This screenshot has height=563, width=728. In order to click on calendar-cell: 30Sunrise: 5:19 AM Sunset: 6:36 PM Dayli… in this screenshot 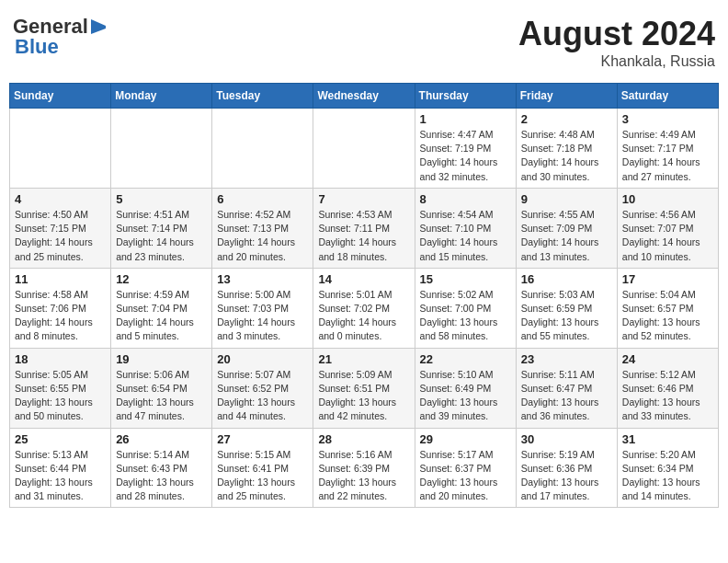, I will do `click(566, 467)`.